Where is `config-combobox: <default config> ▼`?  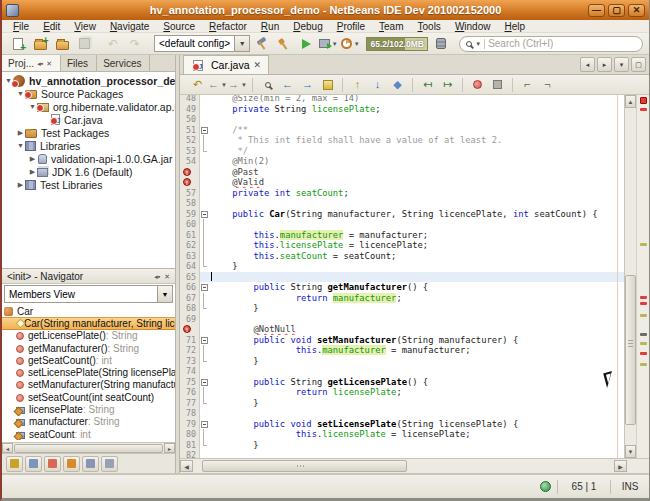 config-combobox: <default config> ▼ is located at coordinates (202, 44).